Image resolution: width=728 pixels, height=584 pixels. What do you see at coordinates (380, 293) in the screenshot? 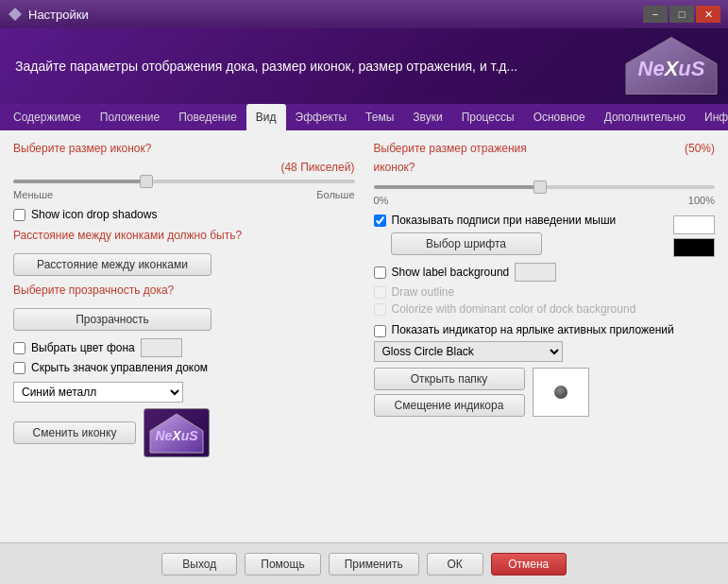
I see `draw-outline-checkbox` at bounding box center [380, 293].